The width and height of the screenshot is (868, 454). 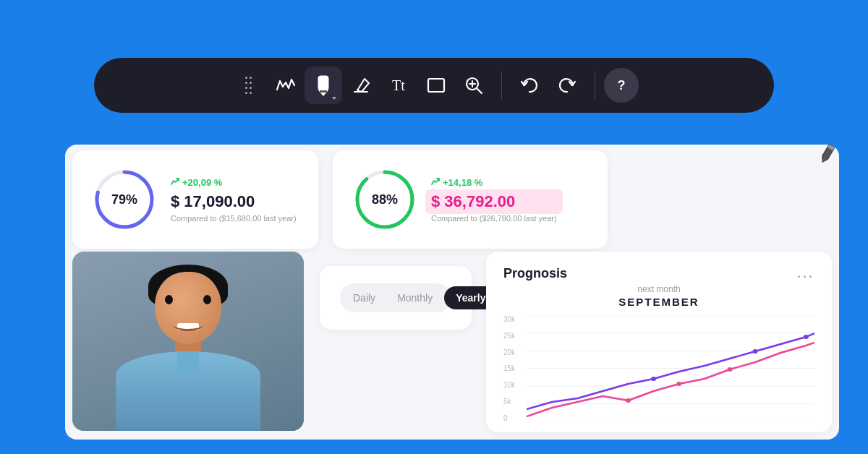 What do you see at coordinates (535, 273) in the screenshot?
I see `prognosis-title: Prognosis` at bounding box center [535, 273].